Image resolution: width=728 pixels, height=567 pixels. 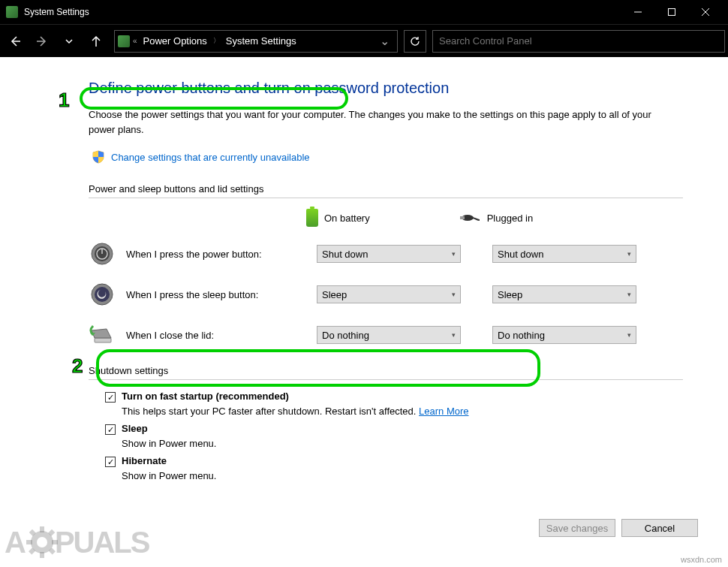 I want to click on up-button, so click(x=96, y=41).